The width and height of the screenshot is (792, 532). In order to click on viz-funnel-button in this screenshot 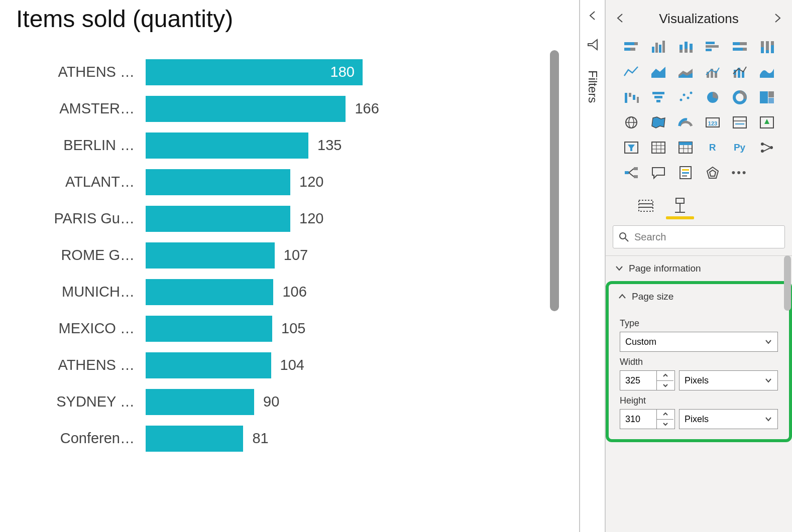, I will do `click(658, 97)`.